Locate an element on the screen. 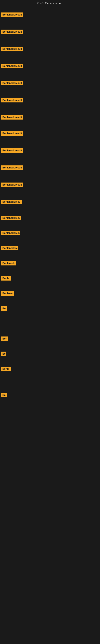 Image resolution: width=100 pixels, height=644 pixels. badge-row-24: Bot is located at coordinates (4, 396).